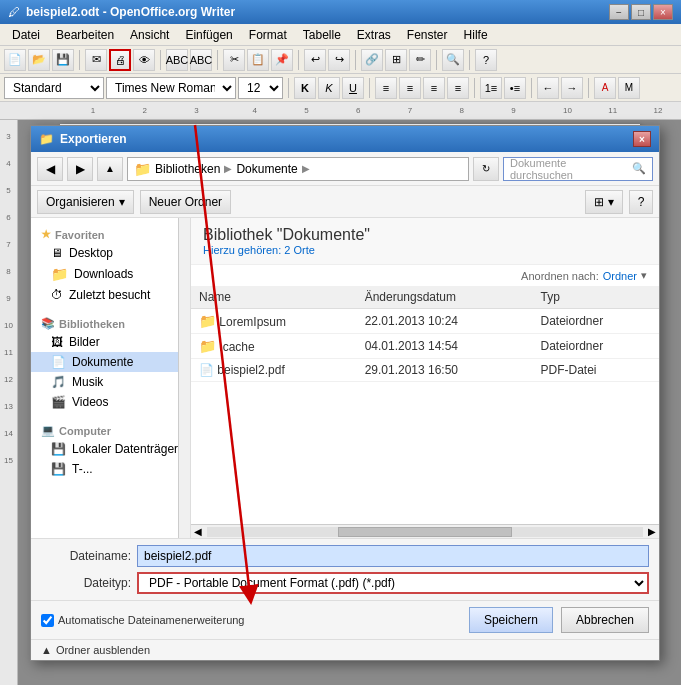 The width and height of the screenshot is (681, 685). What do you see at coordinates (339, 60) in the screenshot?
I see `redo-button: ↪` at bounding box center [339, 60].